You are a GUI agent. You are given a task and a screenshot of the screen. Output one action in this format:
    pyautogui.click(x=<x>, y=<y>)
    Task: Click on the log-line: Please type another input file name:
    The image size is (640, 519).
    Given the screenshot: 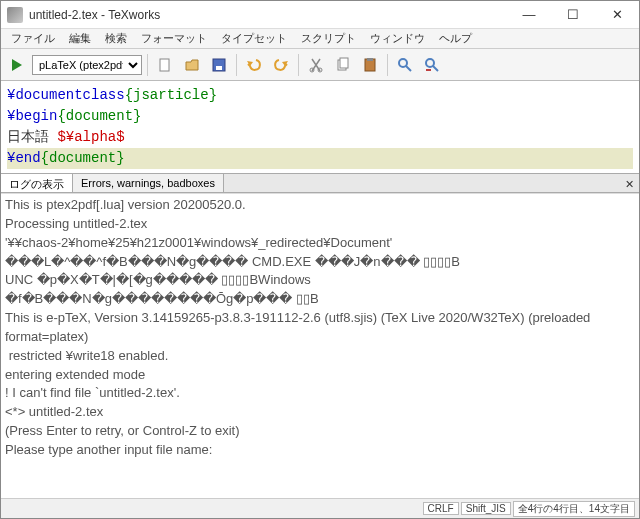 What is the action you would take?
    pyautogui.click(x=320, y=450)
    